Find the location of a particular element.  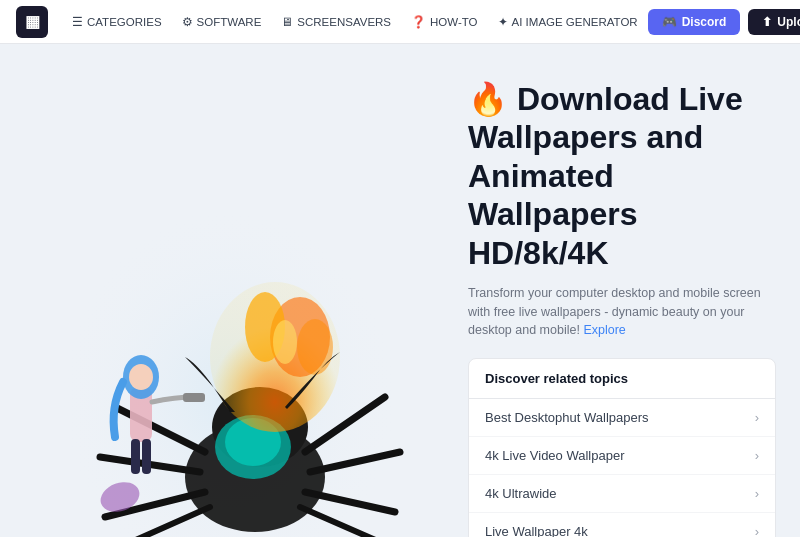

topic-item-4k-live: 4k Live Video Wallpaper › is located at coordinates (622, 456).